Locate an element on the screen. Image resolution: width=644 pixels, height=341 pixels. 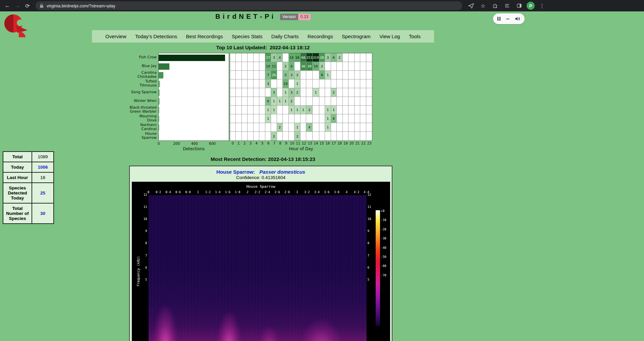
nav-item-view-log: View Log is located at coordinates (390, 36).